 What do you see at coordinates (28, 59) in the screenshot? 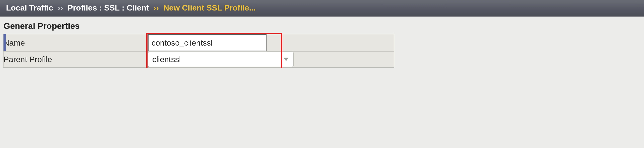
I see `label-parent-profile: Parent Profile` at bounding box center [28, 59].